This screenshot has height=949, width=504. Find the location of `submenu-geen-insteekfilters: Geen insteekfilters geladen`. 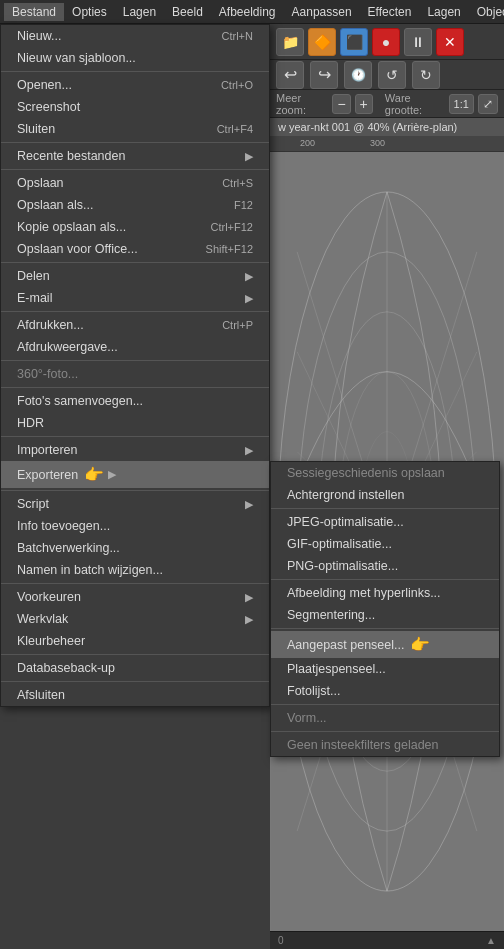

submenu-geen-insteekfilters: Geen insteekfilters geladen is located at coordinates (385, 745).